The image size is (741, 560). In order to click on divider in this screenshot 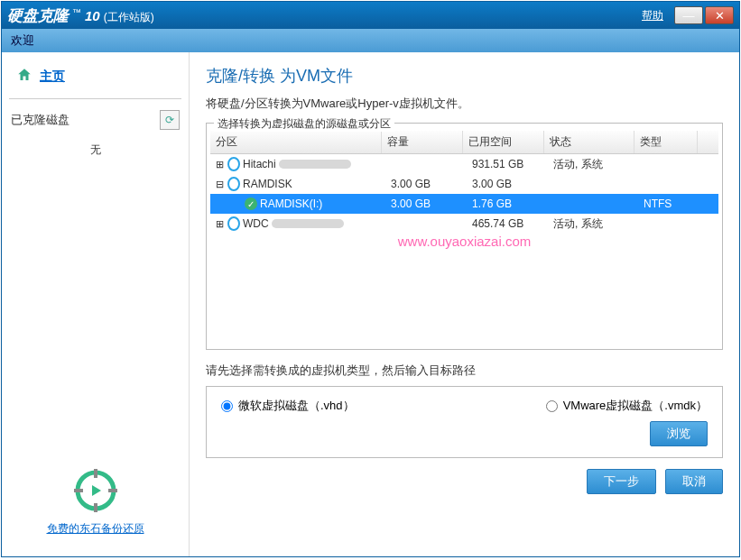, I will do `click(96, 99)`.